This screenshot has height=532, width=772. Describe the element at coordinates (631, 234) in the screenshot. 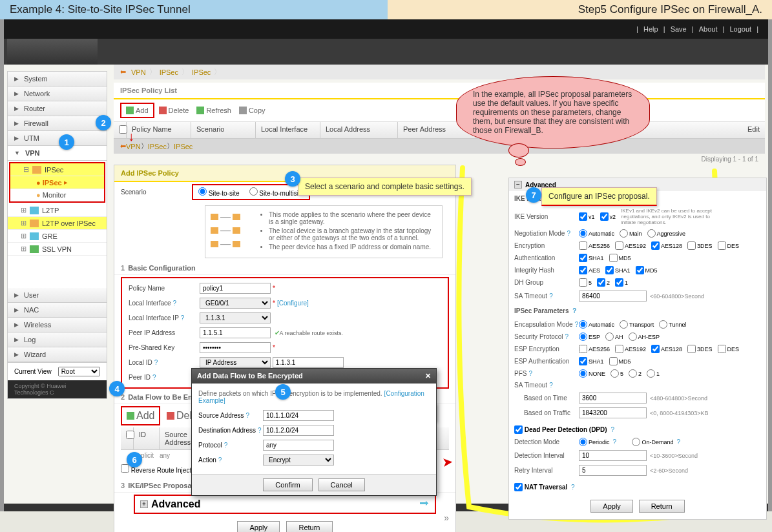

I see `neg-main-radio: Main` at that location.